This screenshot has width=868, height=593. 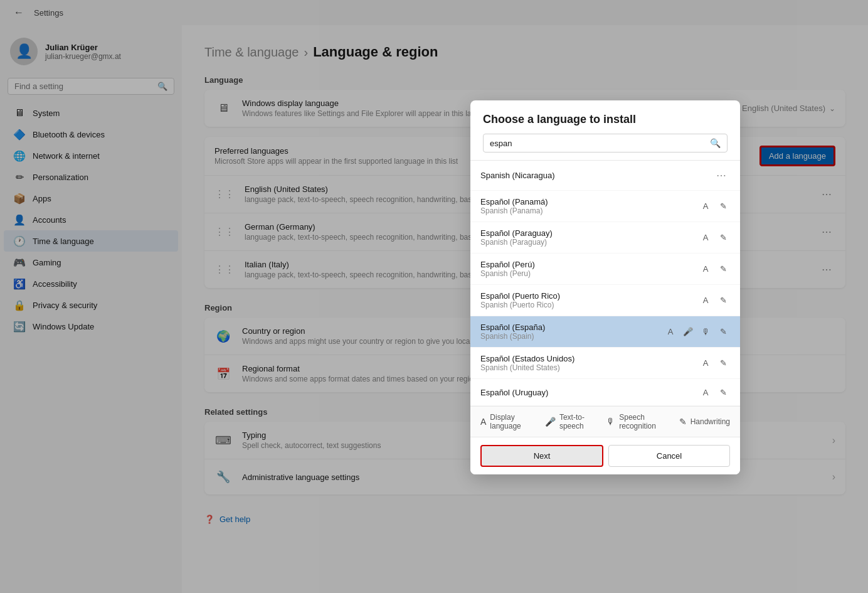 I want to click on lang-info-es-pa: Español (Panamá) Spanish (Panama), so click(x=587, y=206).